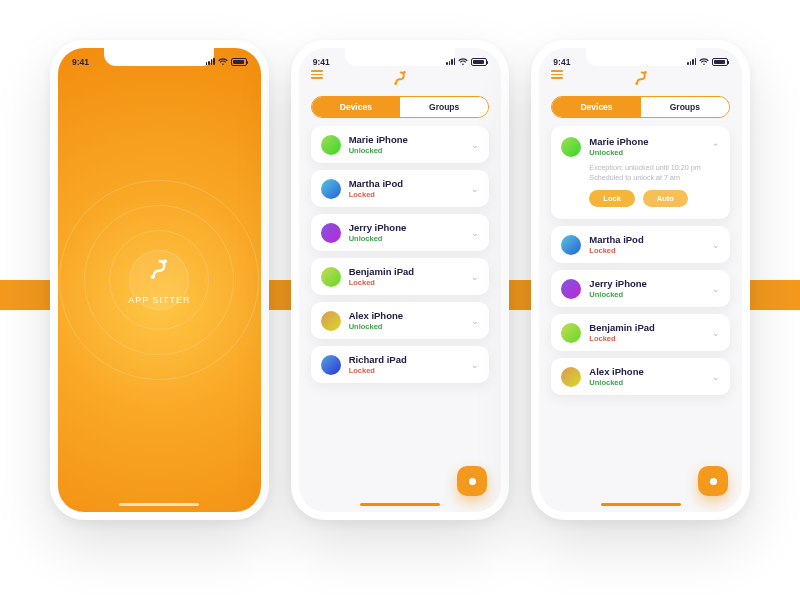 This screenshot has height=600, width=800. Describe the element at coordinates (666, 198) in the screenshot. I see `auto-button: Auto` at that location.